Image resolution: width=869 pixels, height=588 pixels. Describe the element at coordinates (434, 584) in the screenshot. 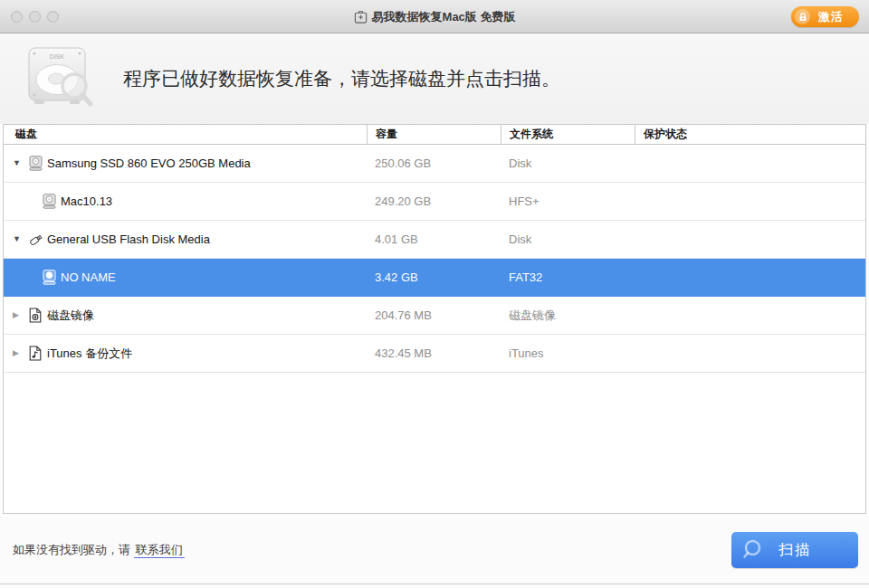

I see `window-bottom-edge` at that location.